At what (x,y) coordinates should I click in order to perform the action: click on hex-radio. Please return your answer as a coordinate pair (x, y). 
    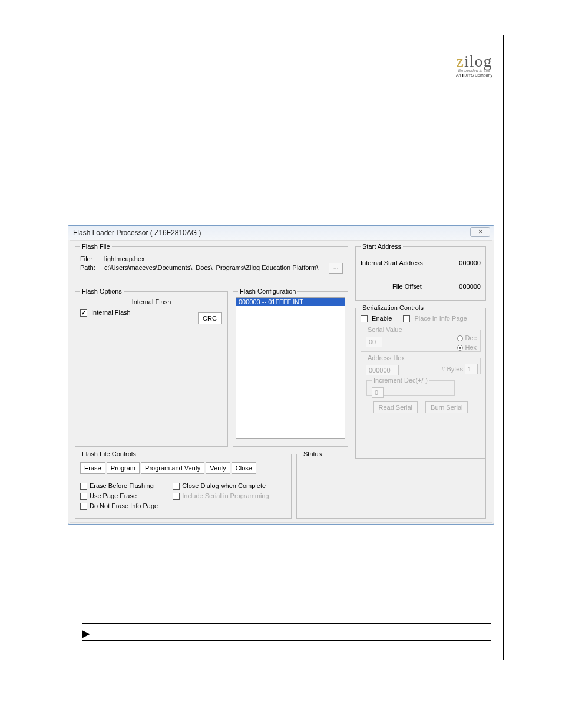
    Looking at the image, I should click on (460, 348).